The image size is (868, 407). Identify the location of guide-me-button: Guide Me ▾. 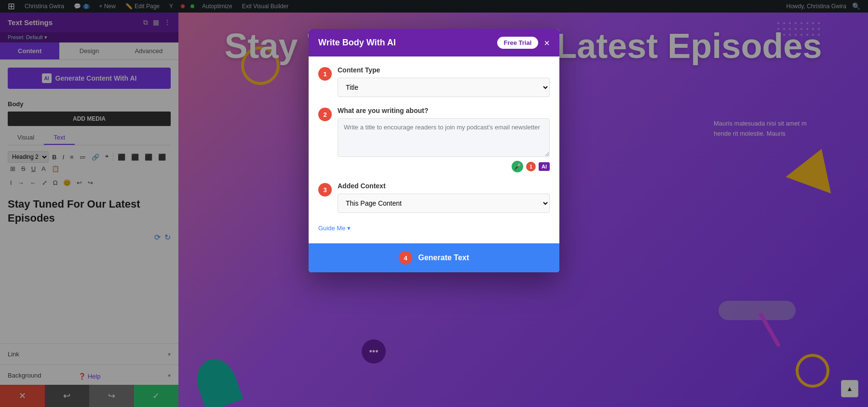
(335, 228).